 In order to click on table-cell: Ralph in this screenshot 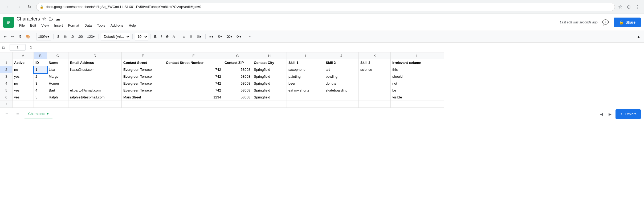, I will do `click(58, 97)`.